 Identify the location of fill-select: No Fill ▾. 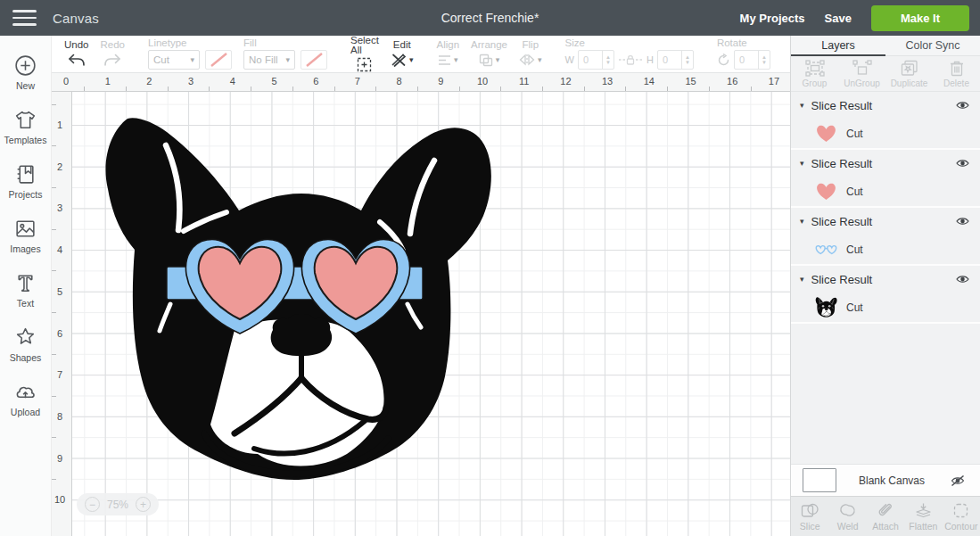
(269, 60).